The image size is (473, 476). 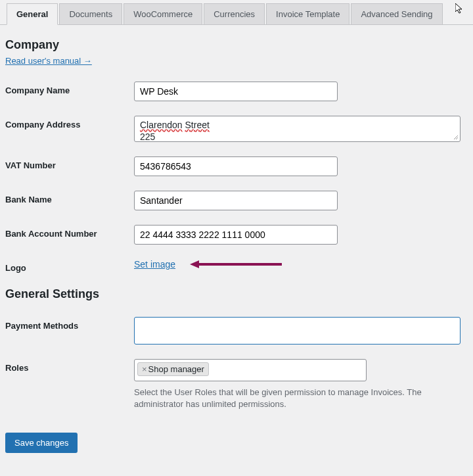 I want to click on input-bank-name, so click(x=236, y=201).